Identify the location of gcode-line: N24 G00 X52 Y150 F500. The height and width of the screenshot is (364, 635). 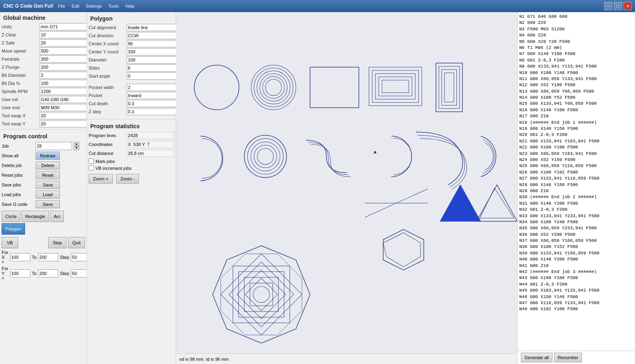
(576, 160).